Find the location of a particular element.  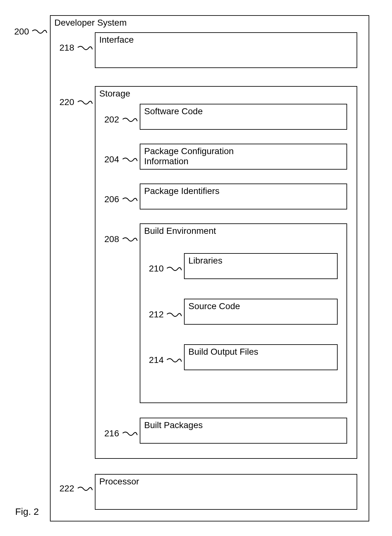

package-identifiers-label: Package Identifiers is located at coordinates (243, 191).